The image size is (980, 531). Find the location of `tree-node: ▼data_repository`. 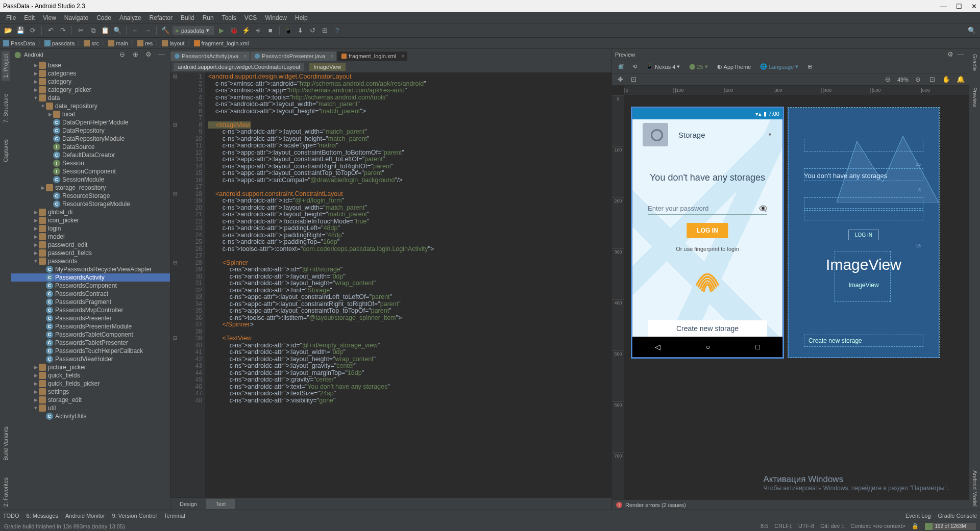

tree-node: ▼data_repository is located at coordinates (91, 106).